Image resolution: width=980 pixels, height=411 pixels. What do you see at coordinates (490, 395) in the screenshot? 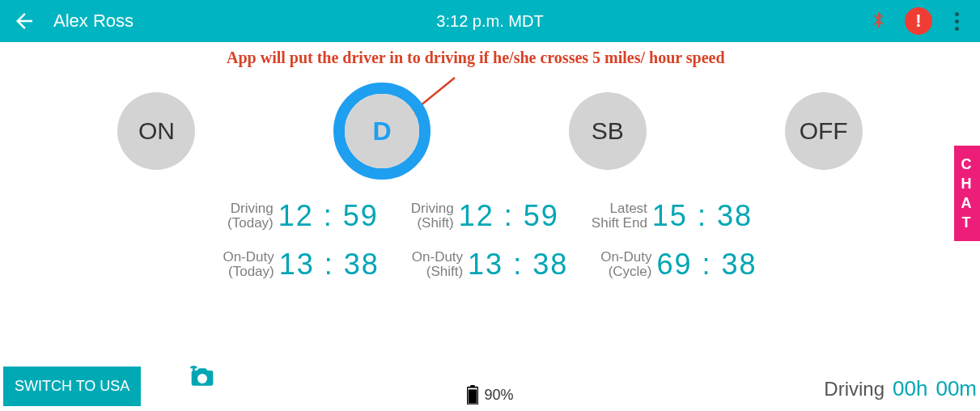
I see `battery-status: 90%` at bounding box center [490, 395].